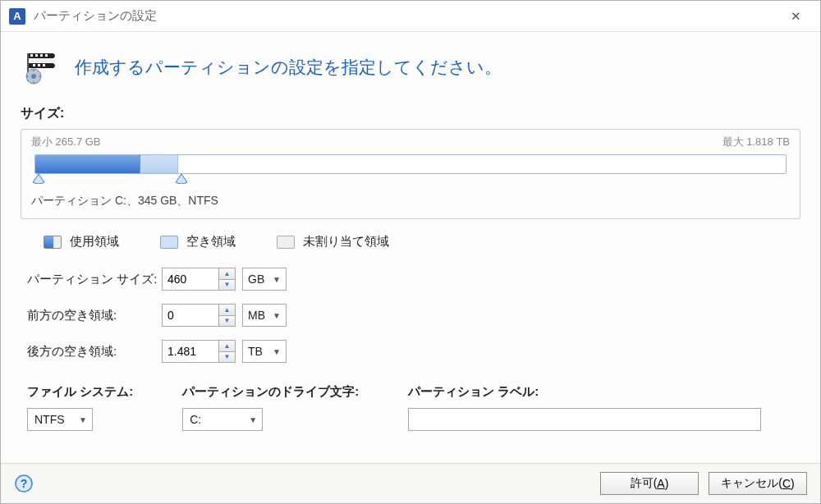  Describe the element at coordinates (410, 172) in the screenshot. I see `partition-bar-wrap` at that location.